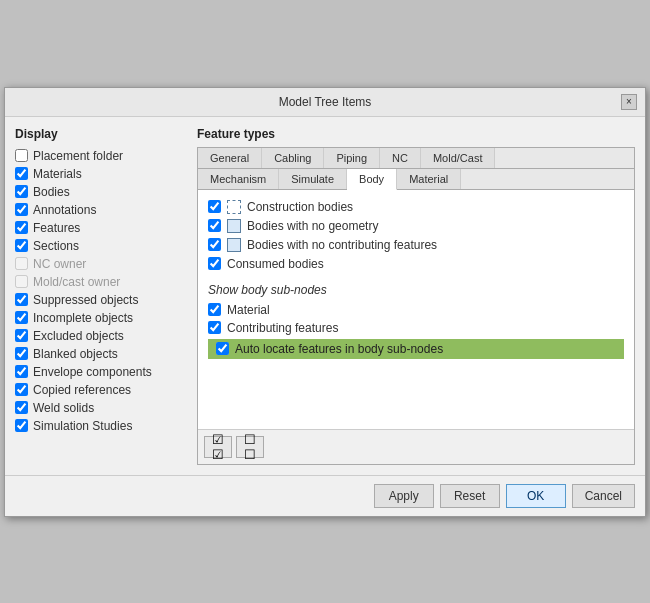  Describe the element at coordinates (101, 372) in the screenshot. I see `display-item-12: Envelope components` at that location.